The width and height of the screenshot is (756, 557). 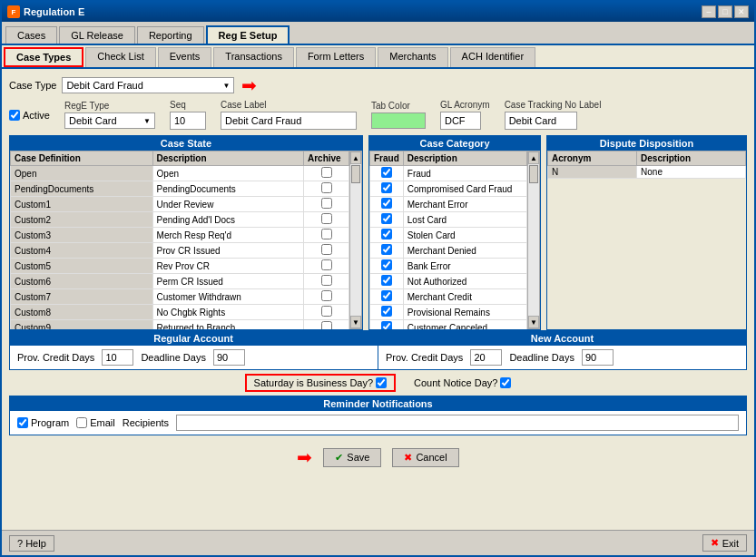 I want to click on subtab-merchants: Merchants, so click(x=412, y=57).